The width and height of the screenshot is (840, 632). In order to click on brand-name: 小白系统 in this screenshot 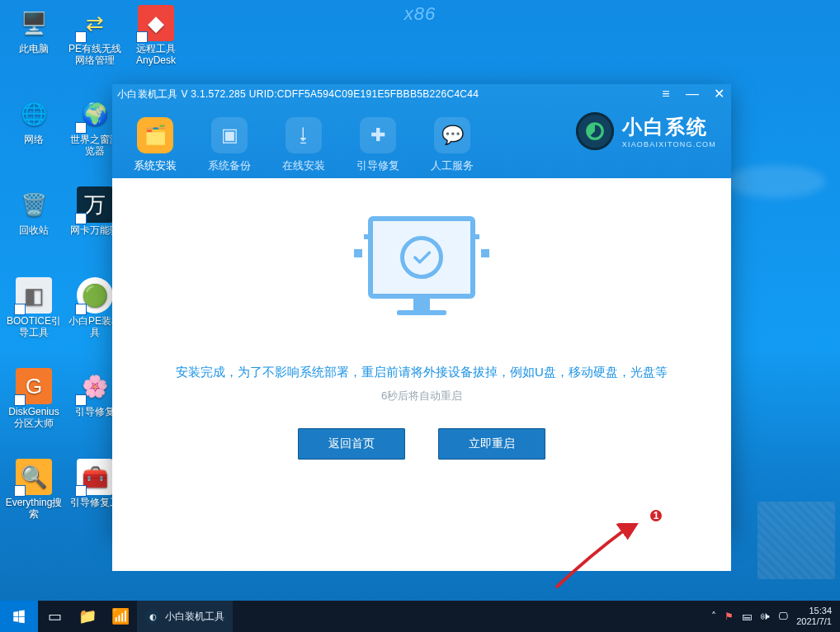, I will do `click(669, 127)`.